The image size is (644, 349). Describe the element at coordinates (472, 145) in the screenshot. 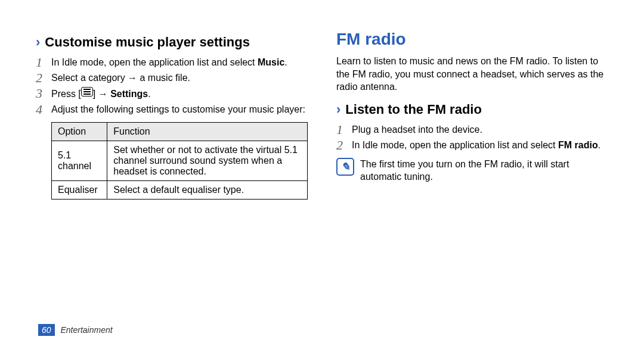

I see `step-2: 2 In Idle mode, open the application lis…` at that location.